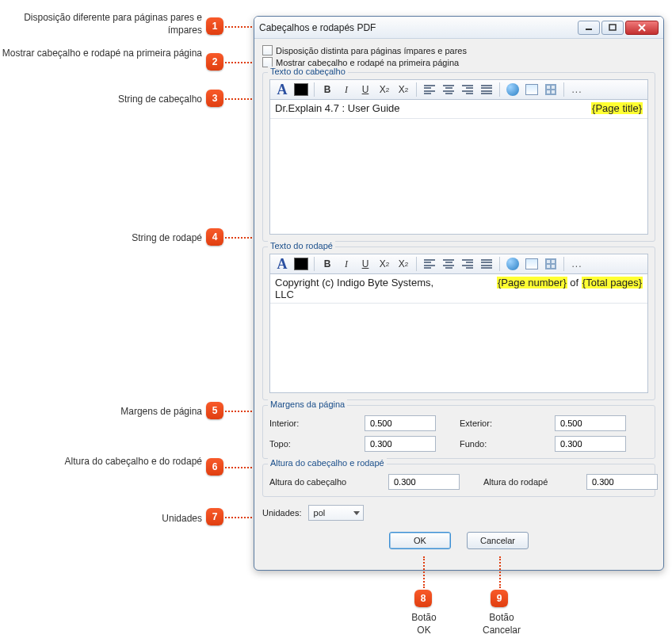 This screenshot has width=672, height=642. Describe the element at coordinates (499, 423) in the screenshot. I see `margin-exterior-label: Exterior:` at that location.